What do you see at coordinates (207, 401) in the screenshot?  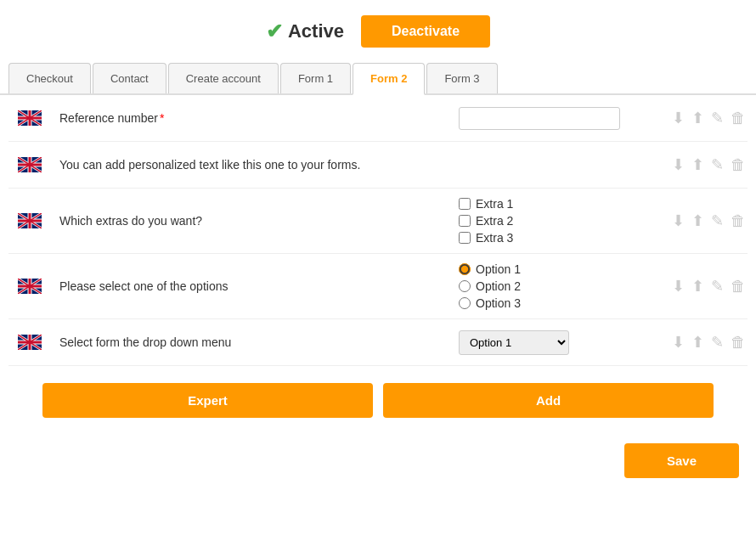 I see `expert-button: Expert` at bounding box center [207, 401].